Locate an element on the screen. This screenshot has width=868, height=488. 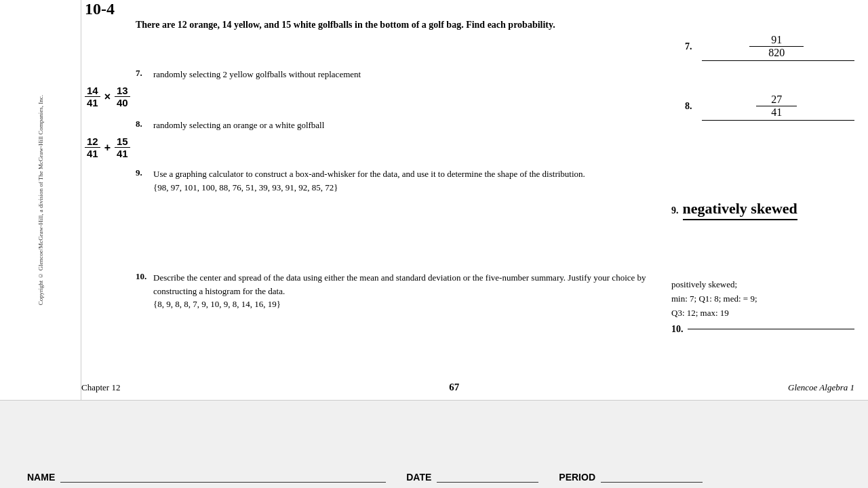
p10-text: Describe the center and spread of the da… is located at coordinates (409, 285).